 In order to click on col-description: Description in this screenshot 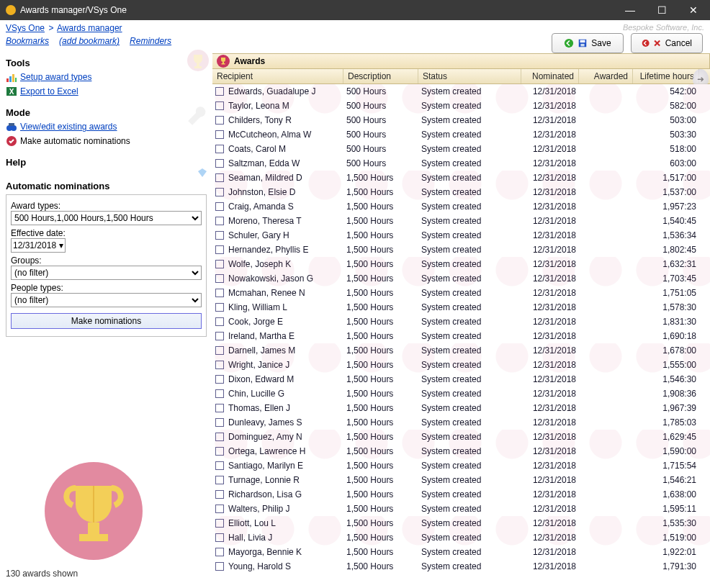, I will do `click(381, 76)`.